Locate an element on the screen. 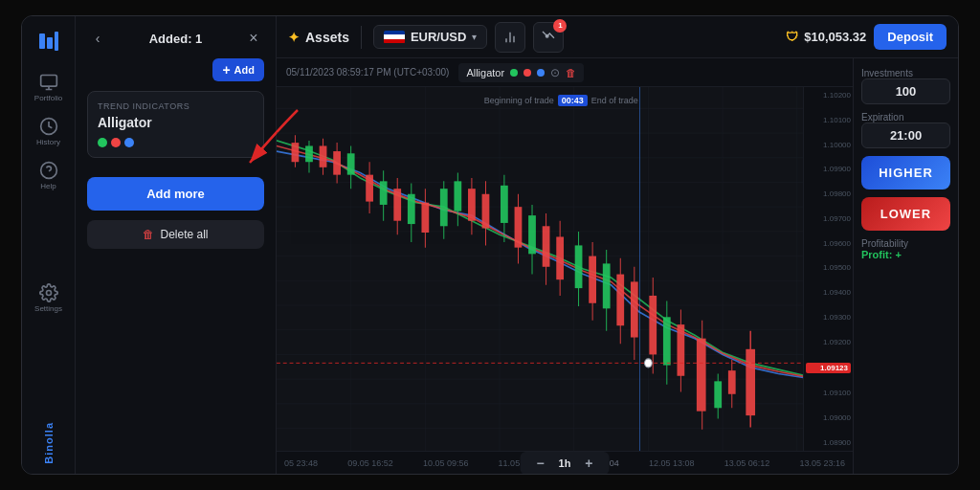 The image size is (980, 490). dot-red is located at coordinates (116, 143).